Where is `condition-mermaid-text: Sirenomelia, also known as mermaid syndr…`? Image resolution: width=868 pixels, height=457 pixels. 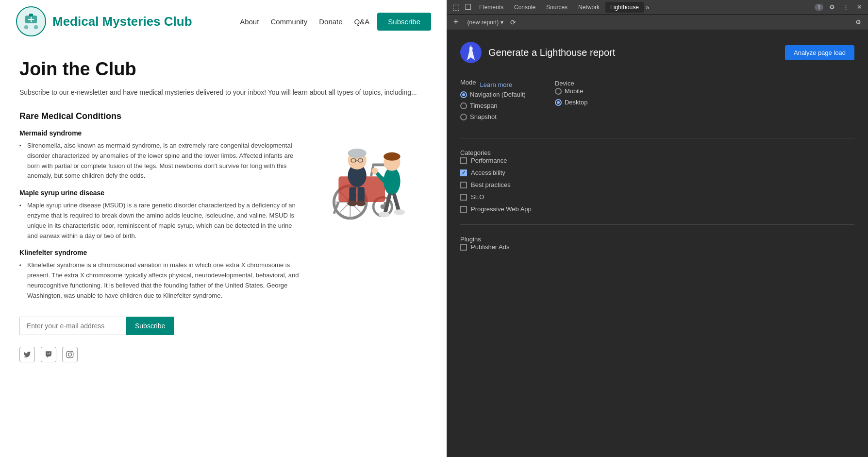
condition-mermaid-text: Sirenomelia, also known as mermaid syndr… is located at coordinates (160, 161).